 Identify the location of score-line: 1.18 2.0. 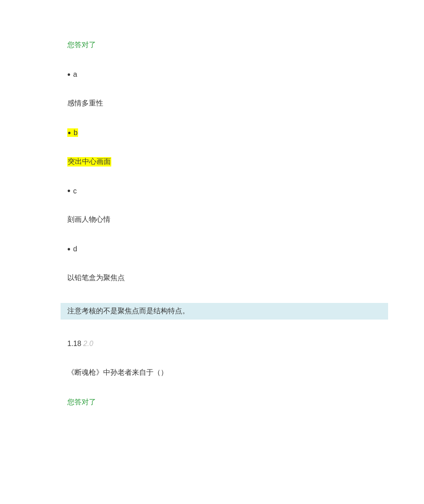
(228, 344).